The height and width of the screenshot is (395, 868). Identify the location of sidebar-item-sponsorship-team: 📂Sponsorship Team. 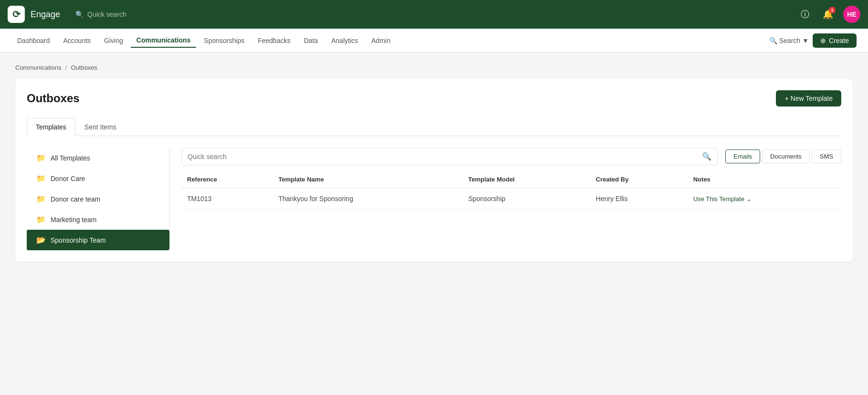
(98, 240).